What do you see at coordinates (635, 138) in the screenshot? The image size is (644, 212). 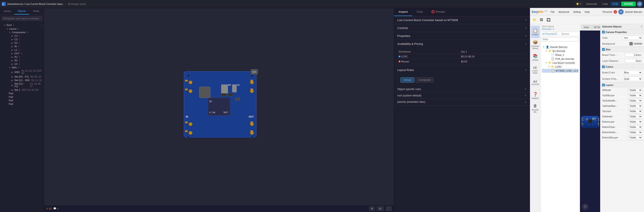 I see `bottomsilk-visibility: Visible` at bounding box center [635, 138].